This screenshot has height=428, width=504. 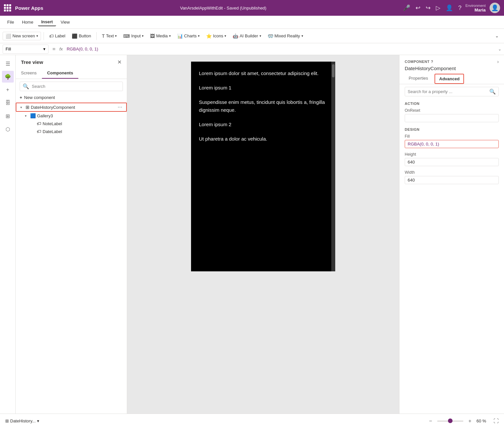 I want to click on mixed-reality-icon: 🥽, so click(x=271, y=36).